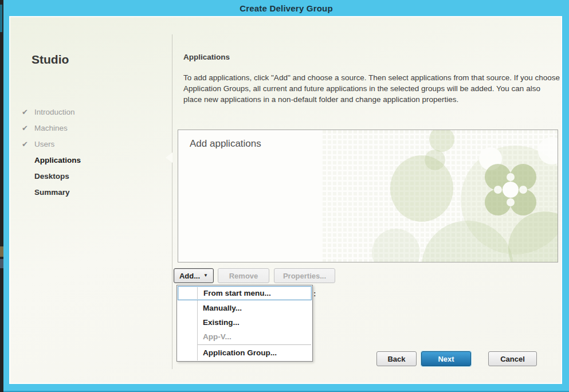  What do you see at coordinates (287, 8) in the screenshot?
I see `window-title: Create Delivery Group` at bounding box center [287, 8].